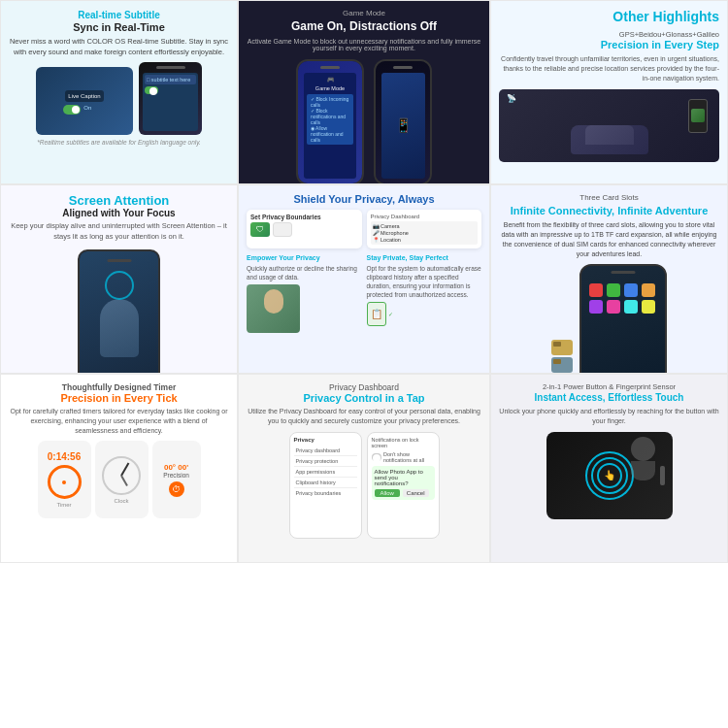  Describe the element at coordinates (403, 122) in the screenshot. I see `game-phone-mockup-2: 📱` at that location.